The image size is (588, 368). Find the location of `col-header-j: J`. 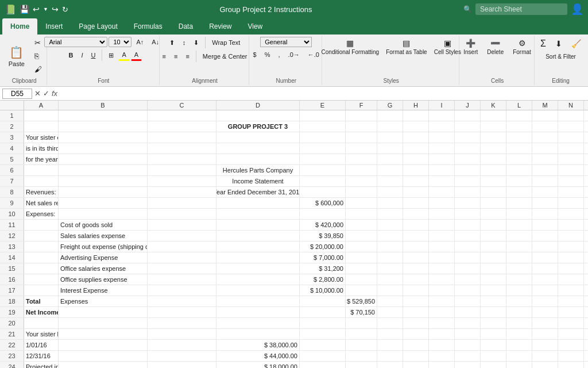

col-header-j: J is located at coordinates (467, 105).